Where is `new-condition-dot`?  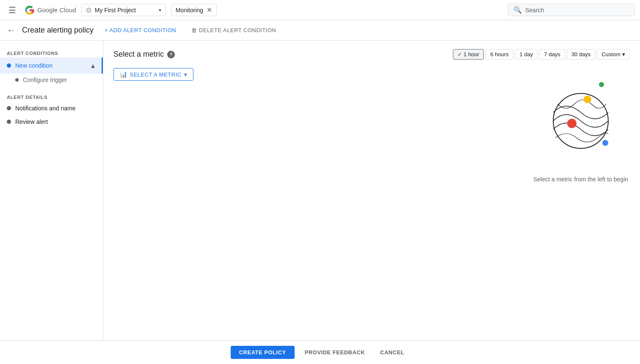
new-condition-dot is located at coordinates (9, 66).